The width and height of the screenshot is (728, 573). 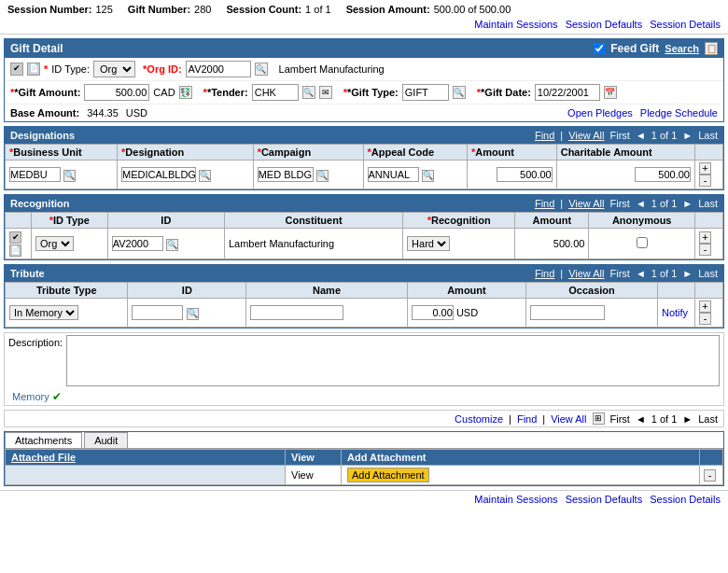 I want to click on gift-number-label: Gift Number:, so click(x=159, y=9).